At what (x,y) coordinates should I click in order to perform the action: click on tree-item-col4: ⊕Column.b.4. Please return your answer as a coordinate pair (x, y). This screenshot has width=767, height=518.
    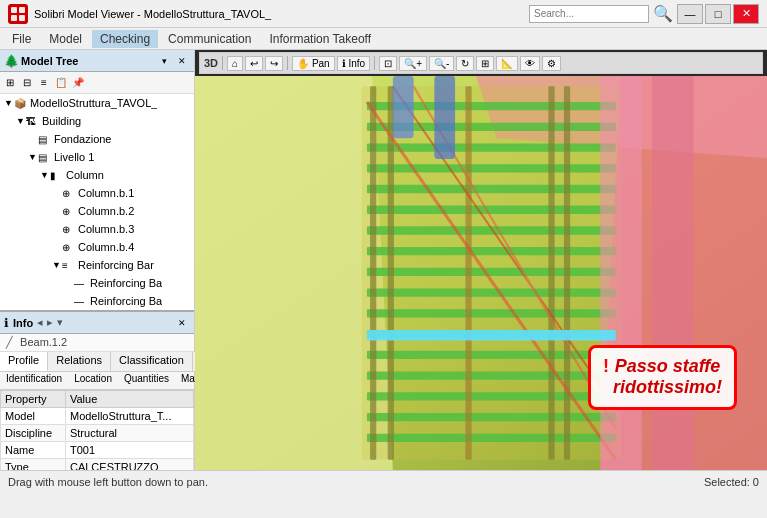
    Looking at the image, I should click on (97, 247).